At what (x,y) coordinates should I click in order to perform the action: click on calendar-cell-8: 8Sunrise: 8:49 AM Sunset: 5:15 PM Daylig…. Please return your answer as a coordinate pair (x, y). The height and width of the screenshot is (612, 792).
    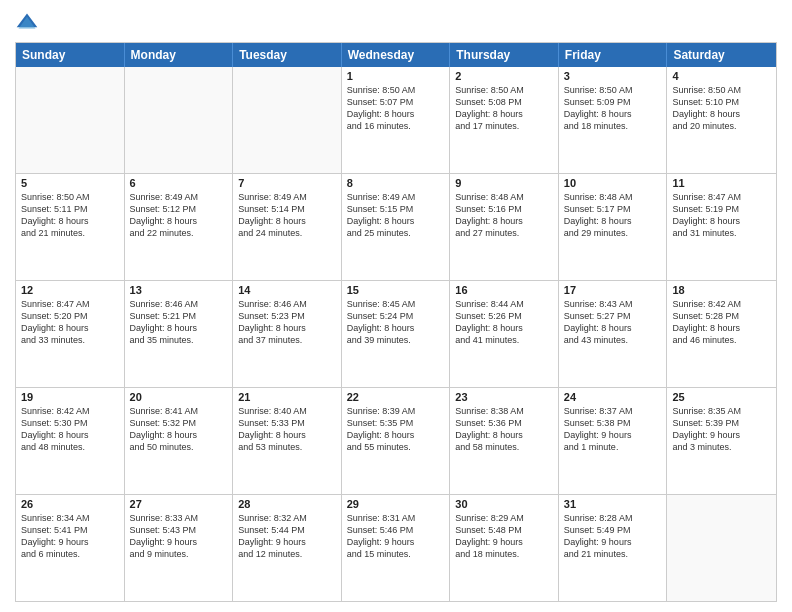
    Looking at the image, I should click on (396, 227).